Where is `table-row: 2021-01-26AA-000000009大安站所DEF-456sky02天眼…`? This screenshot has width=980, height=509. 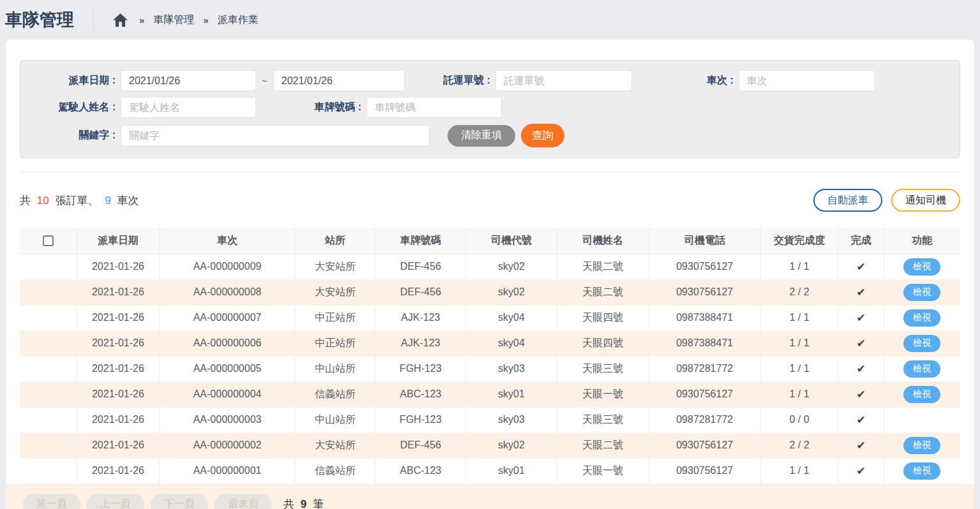 table-row: 2021-01-26AA-000000009大安站所DEF-456sky02天眼… is located at coordinates (490, 267).